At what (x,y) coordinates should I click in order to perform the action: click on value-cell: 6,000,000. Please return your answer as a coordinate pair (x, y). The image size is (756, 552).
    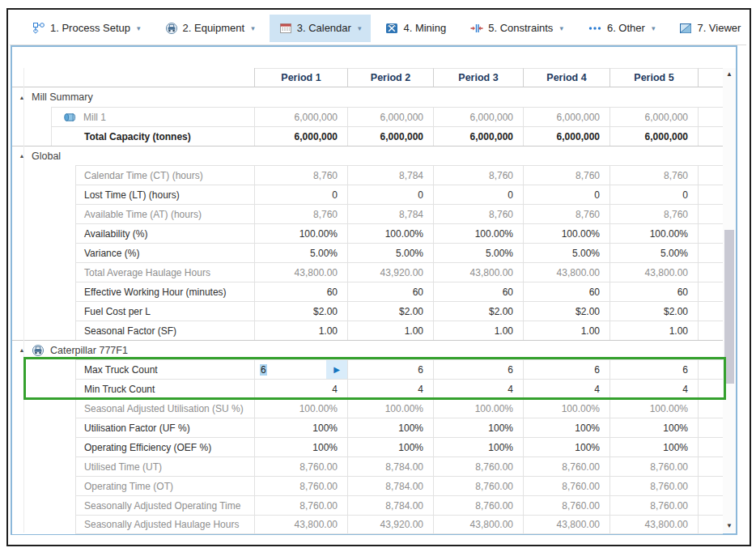
    Looking at the image, I should click on (567, 136).